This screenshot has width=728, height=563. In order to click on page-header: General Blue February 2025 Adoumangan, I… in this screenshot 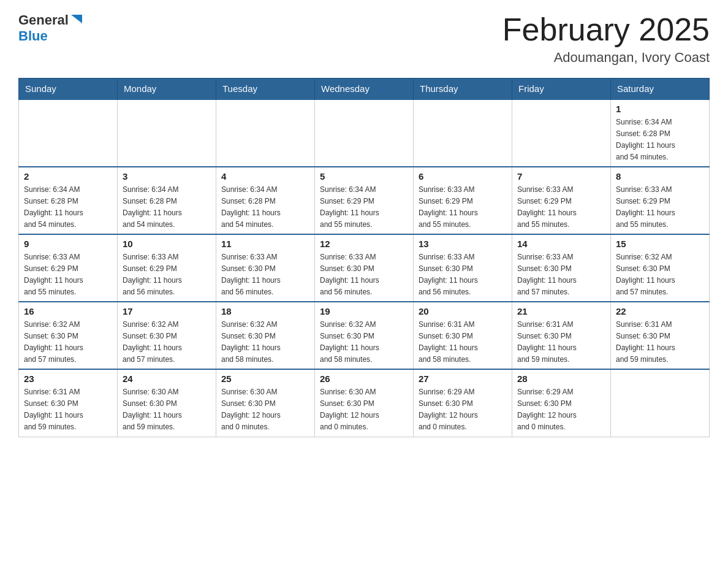, I will do `click(364, 39)`.